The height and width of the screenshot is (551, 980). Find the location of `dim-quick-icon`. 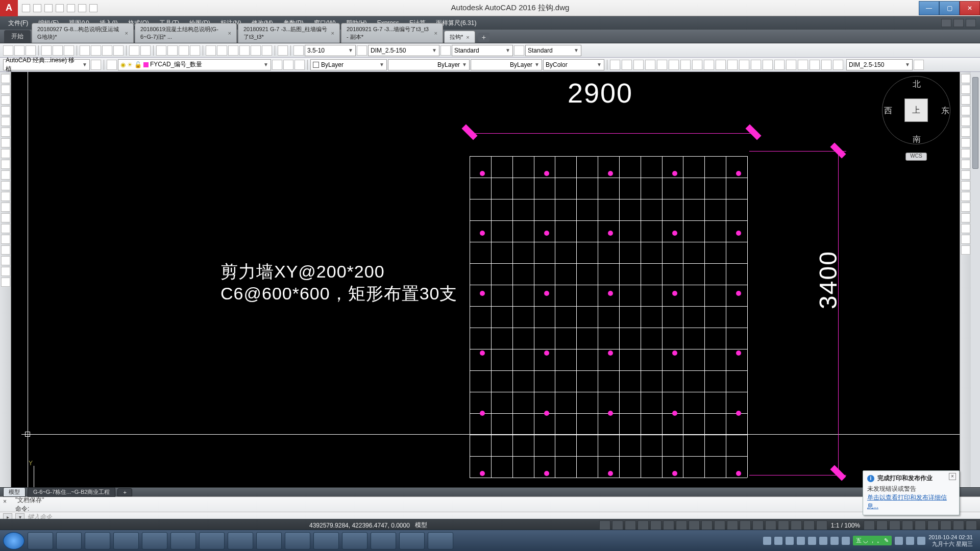

dim-quick-icon is located at coordinates (709, 65).